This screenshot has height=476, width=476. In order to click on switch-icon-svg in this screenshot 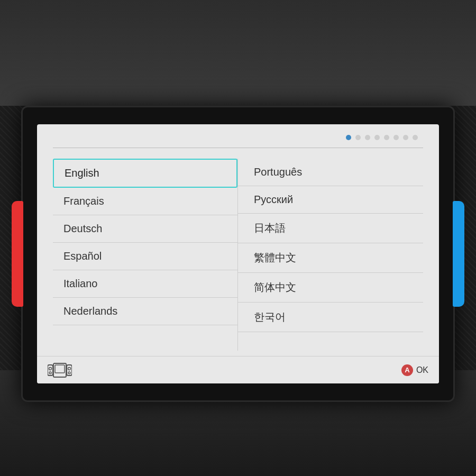, I will do `click(60, 370)`.